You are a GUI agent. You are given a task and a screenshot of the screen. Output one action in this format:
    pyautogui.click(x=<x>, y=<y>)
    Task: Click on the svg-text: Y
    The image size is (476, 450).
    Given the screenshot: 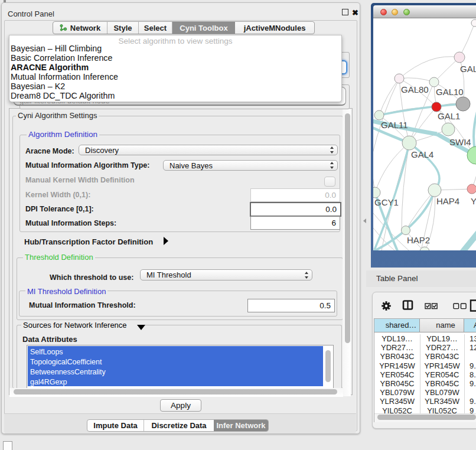 What is the action you would take?
    pyautogui.click(x=474, y=201)
    